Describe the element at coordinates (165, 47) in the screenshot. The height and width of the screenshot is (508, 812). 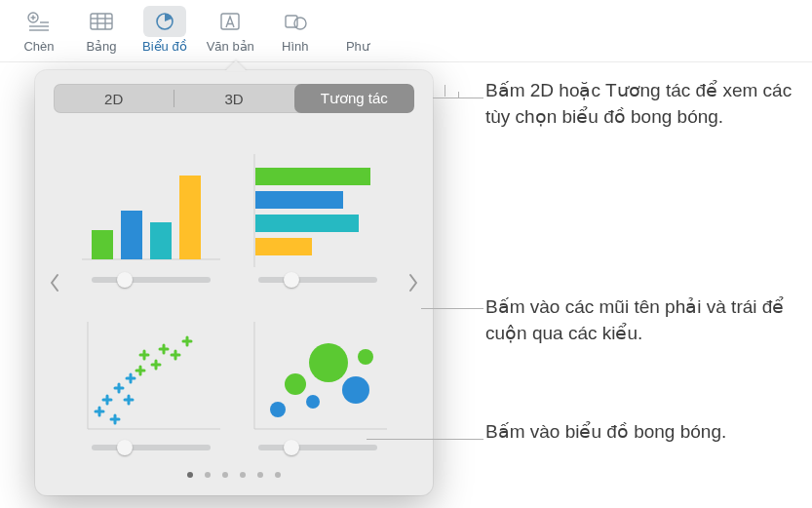
I see `toolbar-chart-label: Biểu đồ` at that location.